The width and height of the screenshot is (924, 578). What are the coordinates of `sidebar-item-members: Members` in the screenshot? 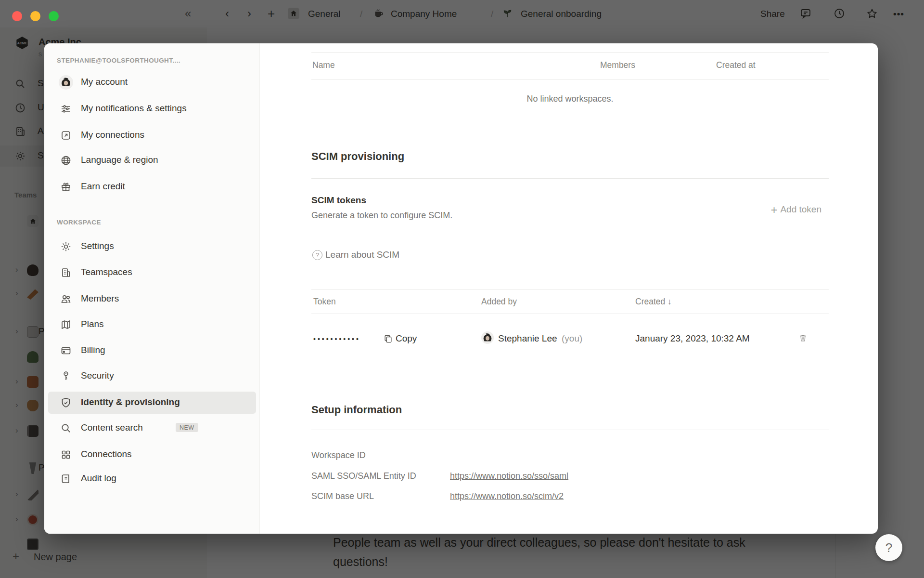 It's located at (152, 299).